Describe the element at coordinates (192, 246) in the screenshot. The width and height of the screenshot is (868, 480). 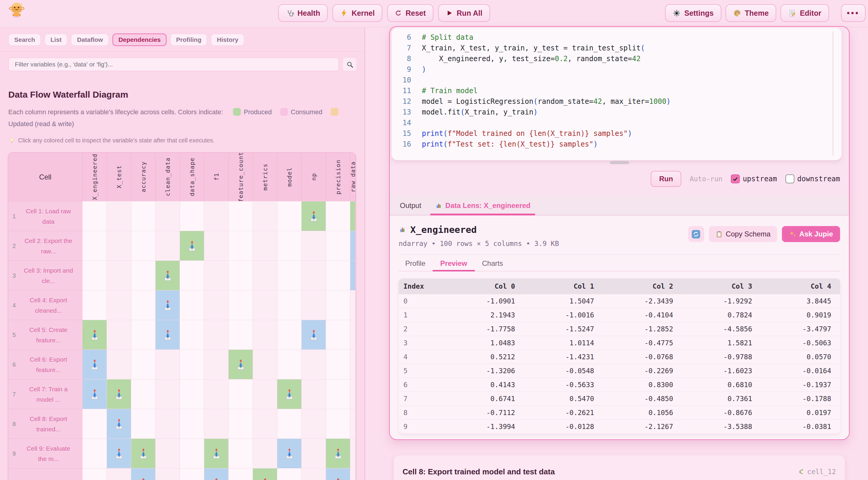
I see `waterfall-cell-data-shape-row2` at that location.